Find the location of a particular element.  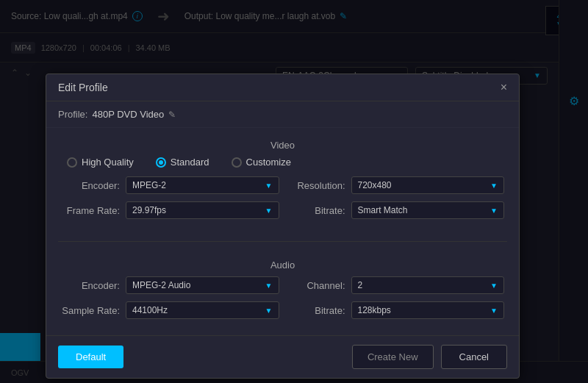

standard-radio is located at coordinates (161, 162).